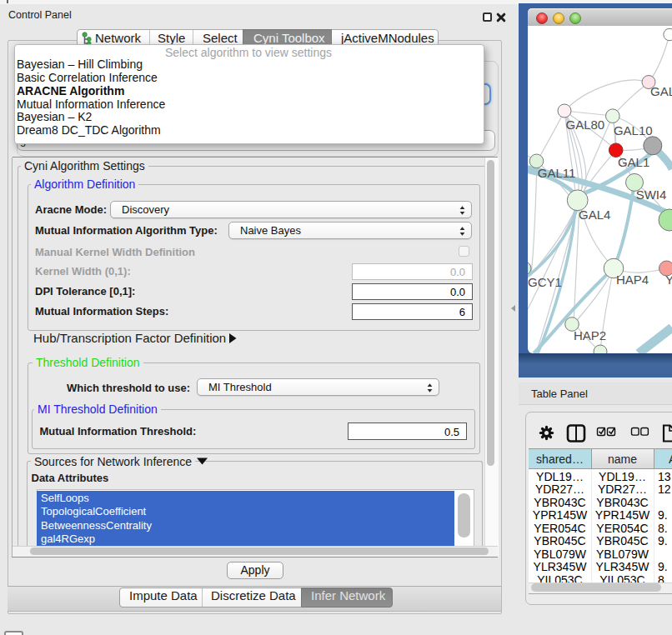 The height and width of the screenshot is (635, 672). Describe the element at coordinates (590, 335) in the screenshot. I see `svg-text: HAP2` at that location.